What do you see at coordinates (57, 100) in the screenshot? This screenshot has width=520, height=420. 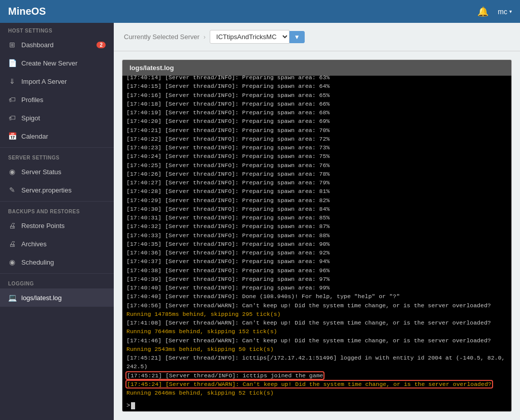 I see `sidebar-item-profiles: 🏷 Profiles` at bounding box center [57, 100].